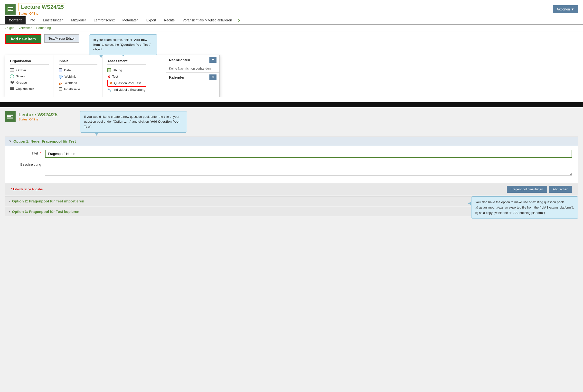 The width and height of the screenshot is (583, 392). Describe the element at coordinates (292, 28) in the screenshot. I see `sub-nav: Zeigen Verwalten Sortierung` at that location.